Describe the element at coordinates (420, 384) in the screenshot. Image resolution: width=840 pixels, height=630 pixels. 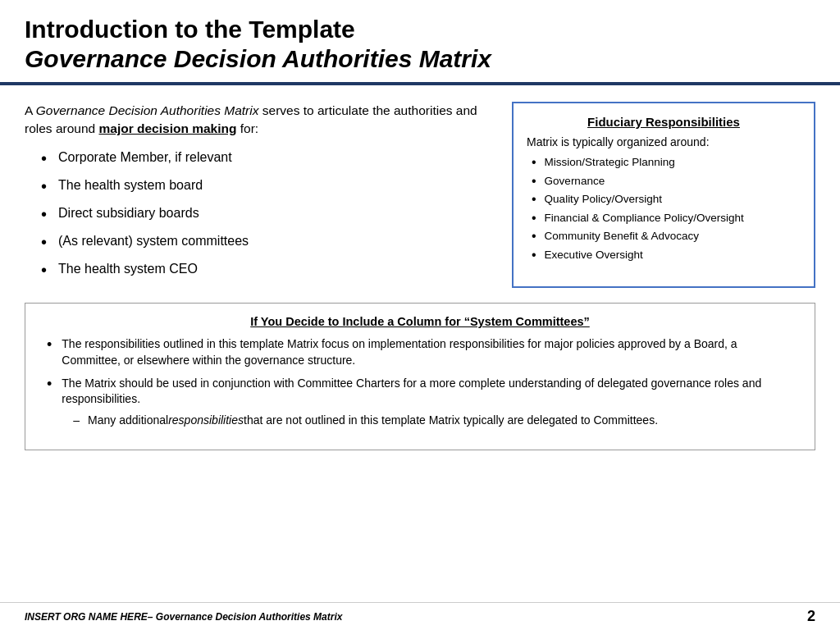
I see `bottom-bullet-list: The responsibilities outlined in this te…` at that location.